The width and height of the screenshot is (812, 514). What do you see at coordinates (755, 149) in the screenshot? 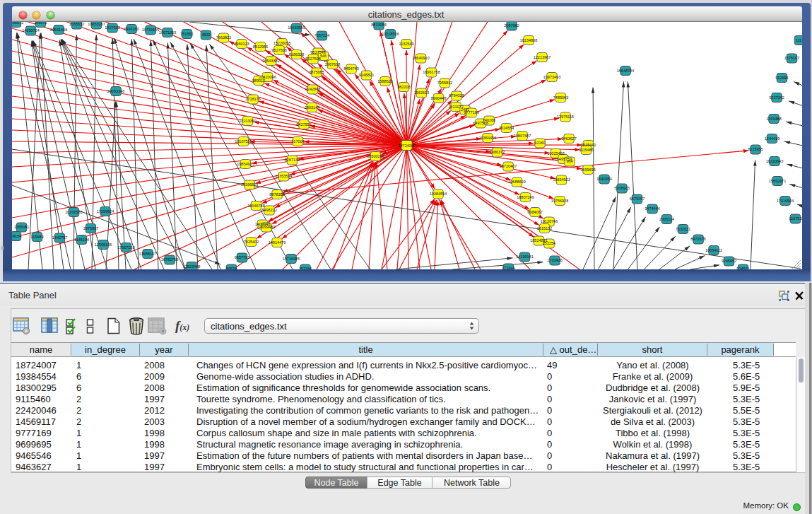
I see `svg-text: 8215955` at bounding box center [755, 149].